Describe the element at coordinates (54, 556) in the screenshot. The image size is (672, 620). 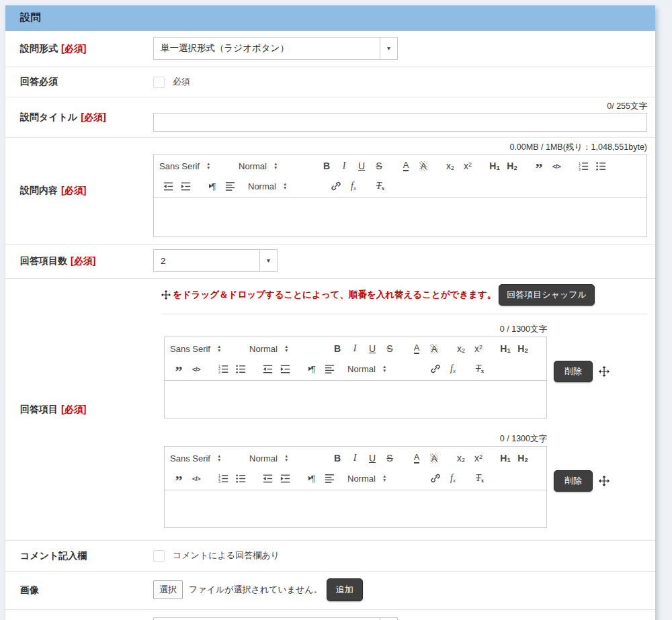
I see `row-label: コメント記入欄` at that location.